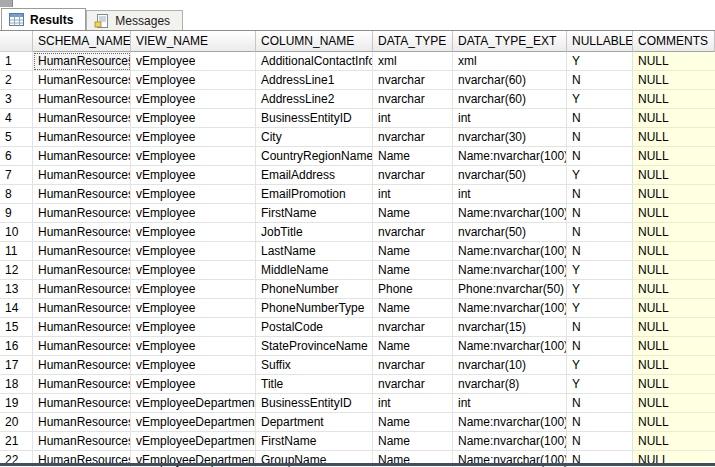  Describe the element at coordinates (314, 100) in the screenshot. I see `cell-column-name: AddressLine2` at that location.